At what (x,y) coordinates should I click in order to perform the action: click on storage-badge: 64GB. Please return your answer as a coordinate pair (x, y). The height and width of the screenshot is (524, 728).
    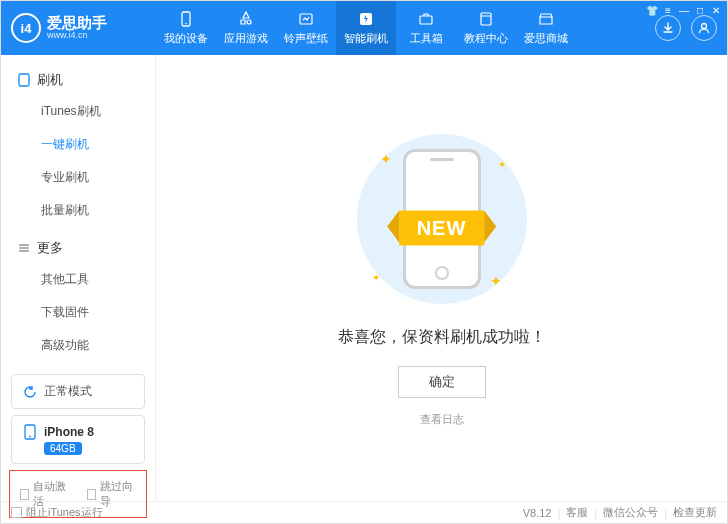
    Looking at the image, I should click on (63, 448).